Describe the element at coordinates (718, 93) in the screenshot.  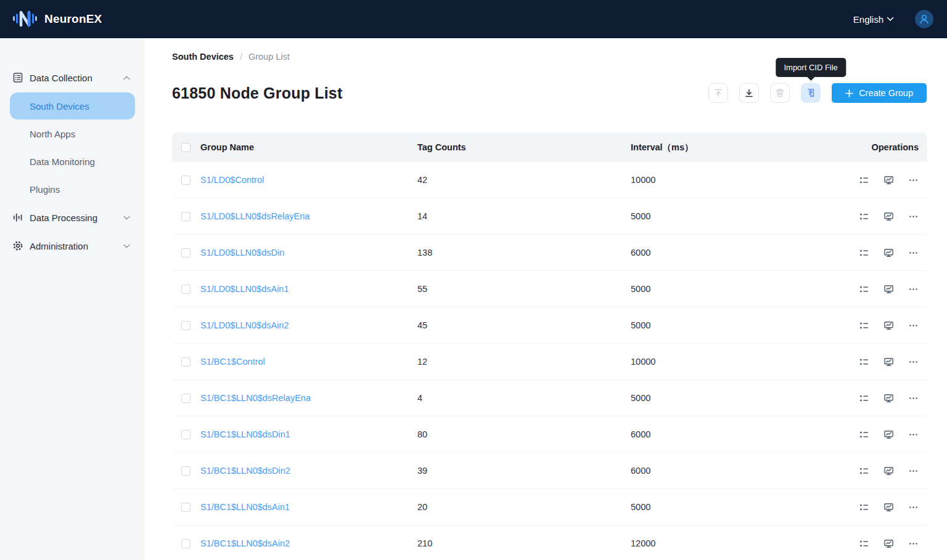
I see `upload-button` at that location.